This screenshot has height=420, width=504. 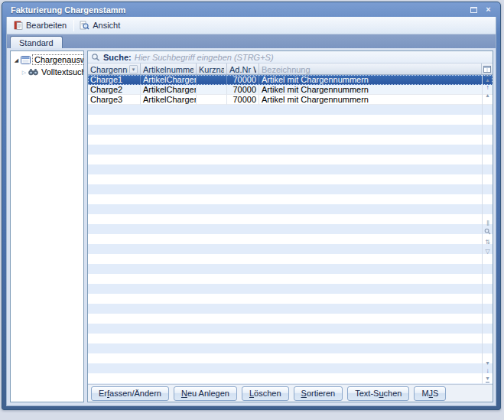 I want to click on column-header-bezeichnung: Bezeichnung, so click(x=370, y=69).